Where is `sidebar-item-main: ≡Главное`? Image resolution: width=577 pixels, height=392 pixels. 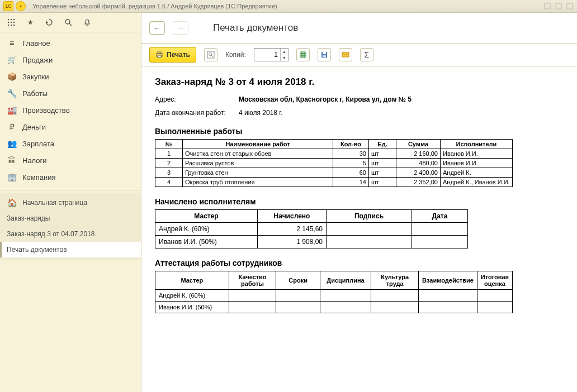 sidebar-item-main: ≡Главное is located at coordinates (70, 43).